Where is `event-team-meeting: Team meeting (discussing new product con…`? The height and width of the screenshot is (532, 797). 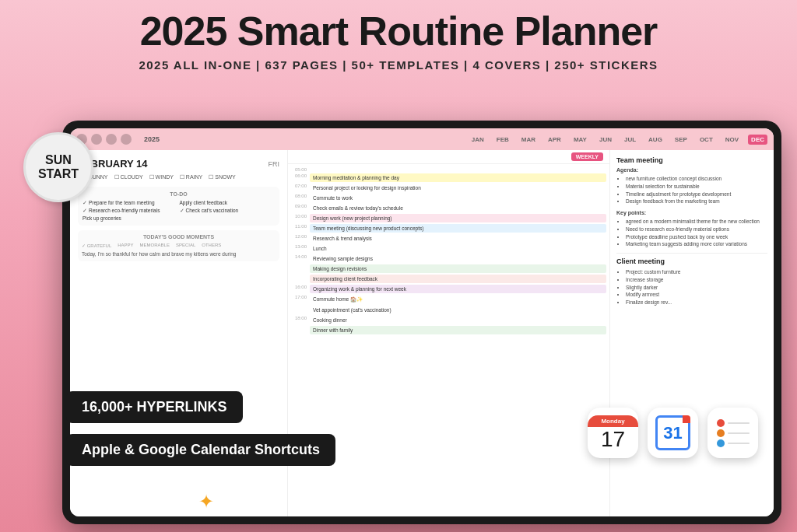
event-team-meeting: Team meeting (discussing new product con… is located at coordinates (458, 229).